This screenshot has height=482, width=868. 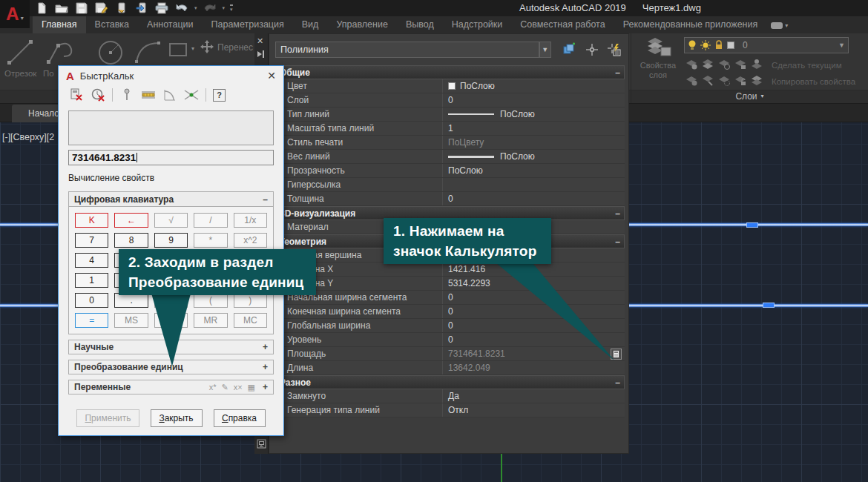 What do you see at coordinates (407, 50) in the screenshot?
I see `object-type-select: Полилиния` at bounding box center [407, 50].